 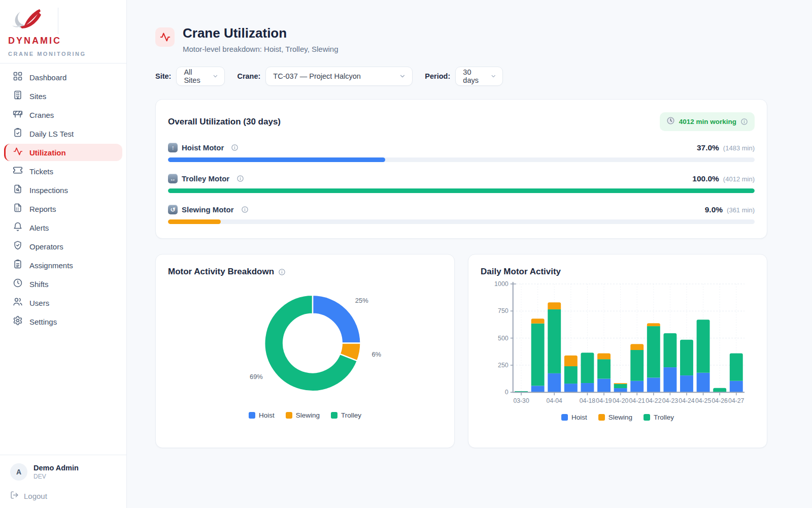 I want to click on trolley-motor-minutes: (4012 min), so click(x=739, y=179).